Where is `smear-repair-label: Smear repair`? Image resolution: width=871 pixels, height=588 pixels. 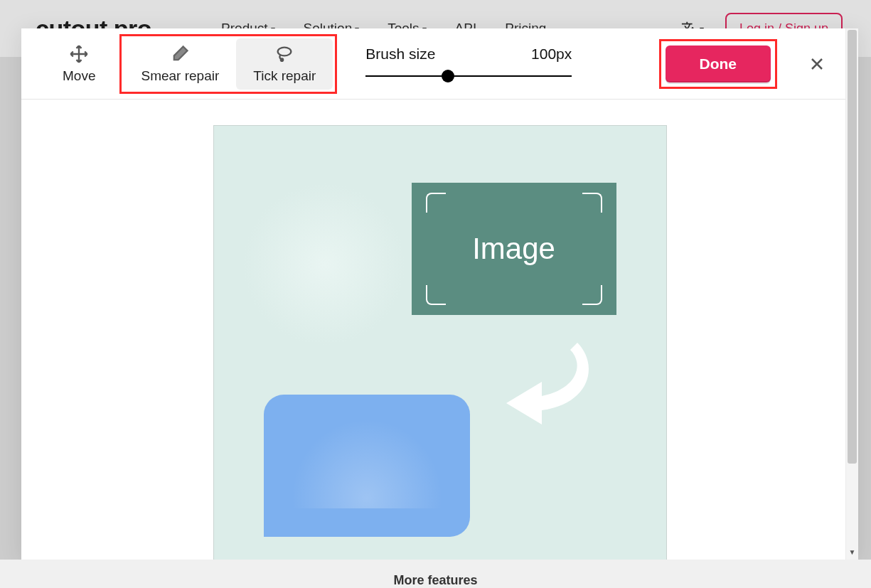
smear-repair-label: Smear repair is located at coordinates (180, 76).